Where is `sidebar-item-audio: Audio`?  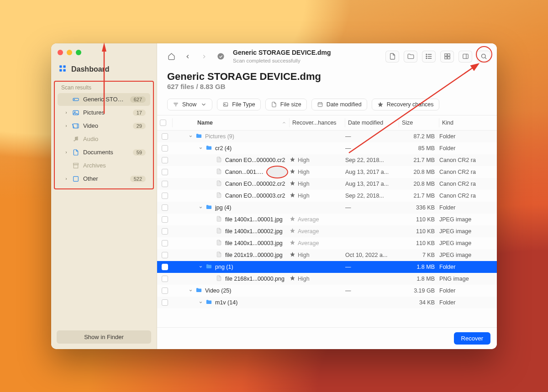
sidebar-item-audio: Audio is located at coordinates (104, 139).